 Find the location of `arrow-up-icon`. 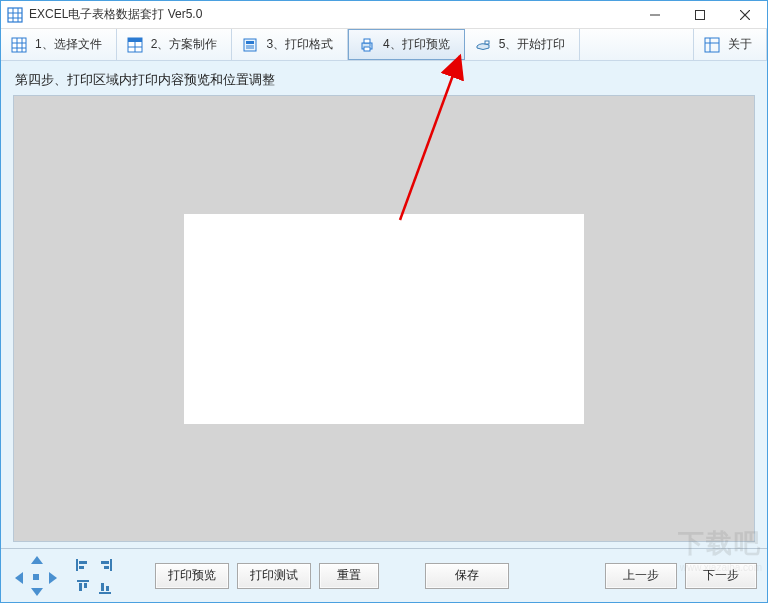

arrow-up-icon is located at coordinates (37, 560).